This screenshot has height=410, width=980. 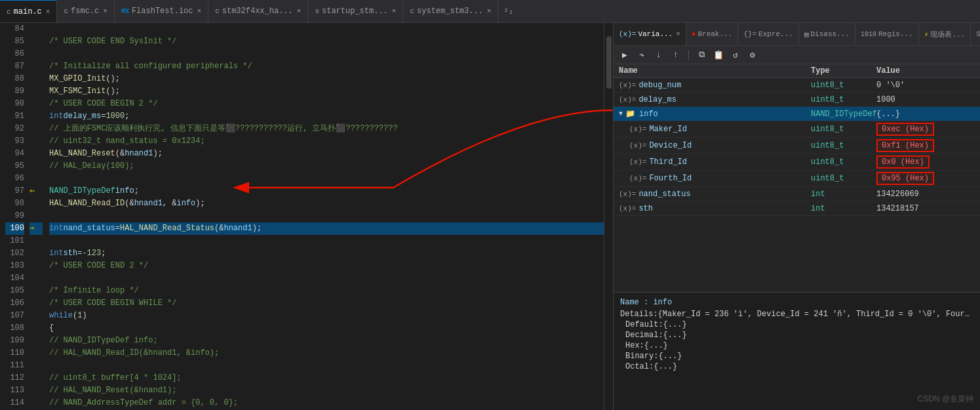 What do you see at coordinates (326, 403) in the screenshot?
I see `code-line-114: // NAND_AddressTypeDef addr = {0, 0, 0};` at bounding box center [326, 403].